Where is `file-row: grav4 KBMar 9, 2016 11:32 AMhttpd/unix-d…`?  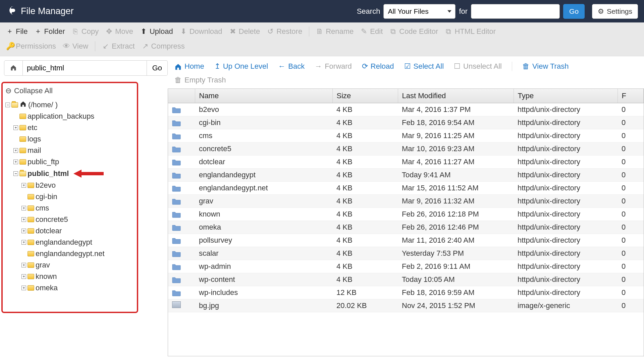 file-row: grav4 KBMar 9, 2016 11:32 AMhttpd/unix-d… is located at coordinates (406, 201).